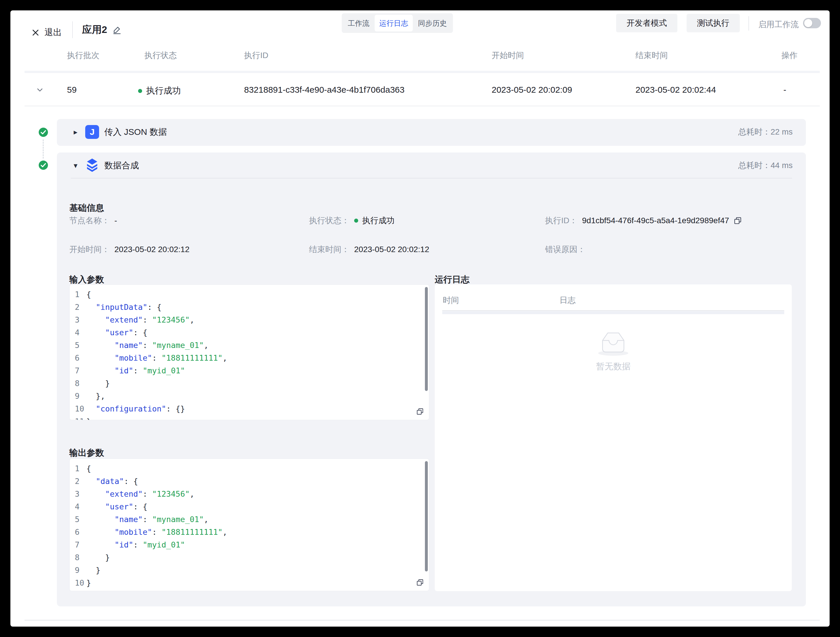 The height and width of the screenshot is (637, 840). Describe the element at coordinates (87, 208) in the screenshot. I see `basic-info-title: 基础信息` at that location.